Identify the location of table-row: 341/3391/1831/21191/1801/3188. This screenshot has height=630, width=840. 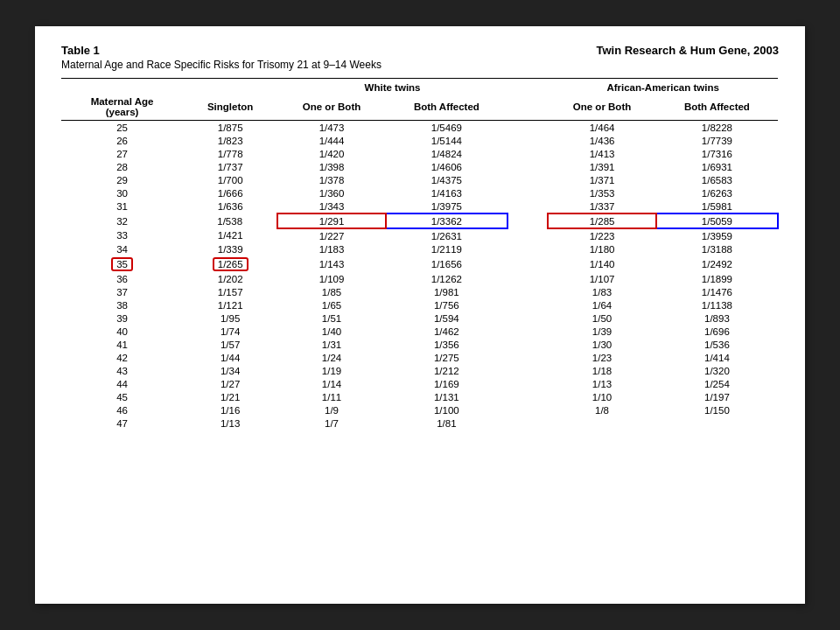
(420, 248).